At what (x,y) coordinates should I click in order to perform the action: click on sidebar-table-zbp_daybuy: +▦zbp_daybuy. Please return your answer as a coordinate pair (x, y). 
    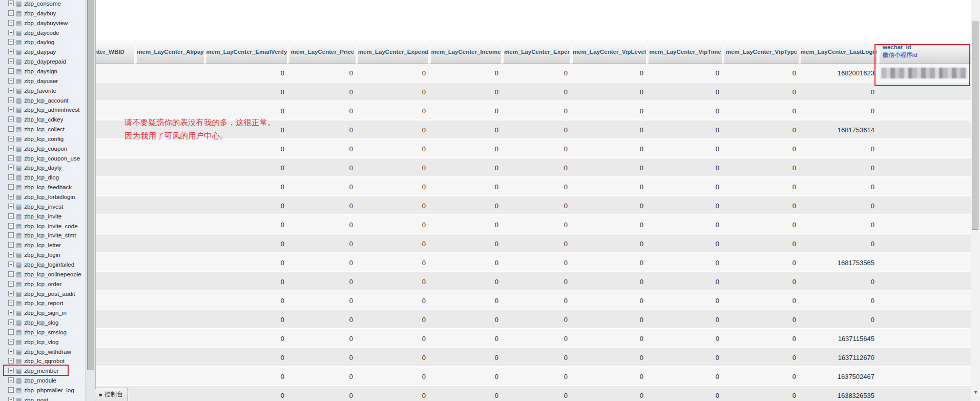
    Looking at the image, I should click on (43, 13).